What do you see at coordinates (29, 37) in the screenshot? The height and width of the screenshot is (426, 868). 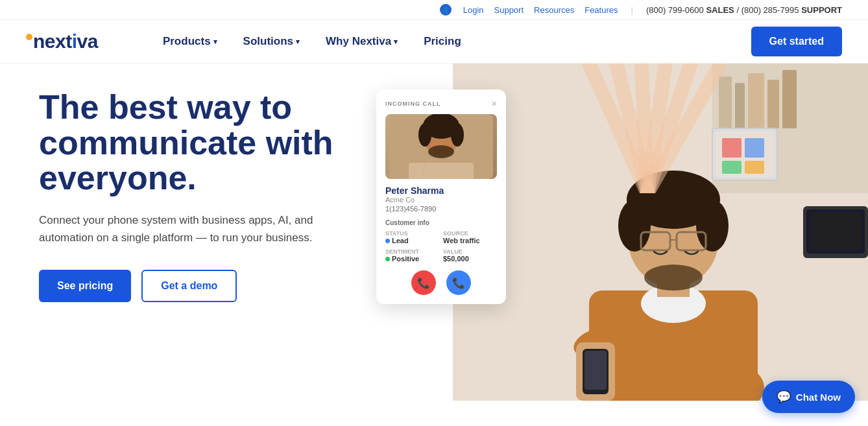 I see `logo-dot` at bounding box center [29, 37].